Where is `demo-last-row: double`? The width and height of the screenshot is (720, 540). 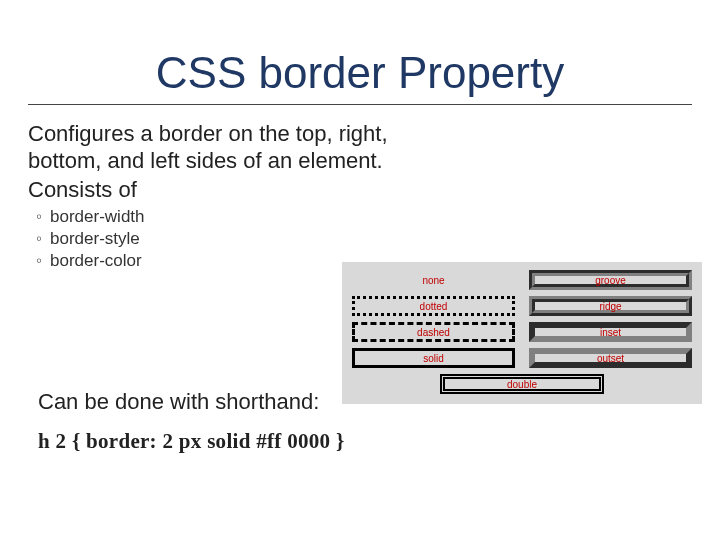
demo-last-row: double is located at coordinates (522, 384).